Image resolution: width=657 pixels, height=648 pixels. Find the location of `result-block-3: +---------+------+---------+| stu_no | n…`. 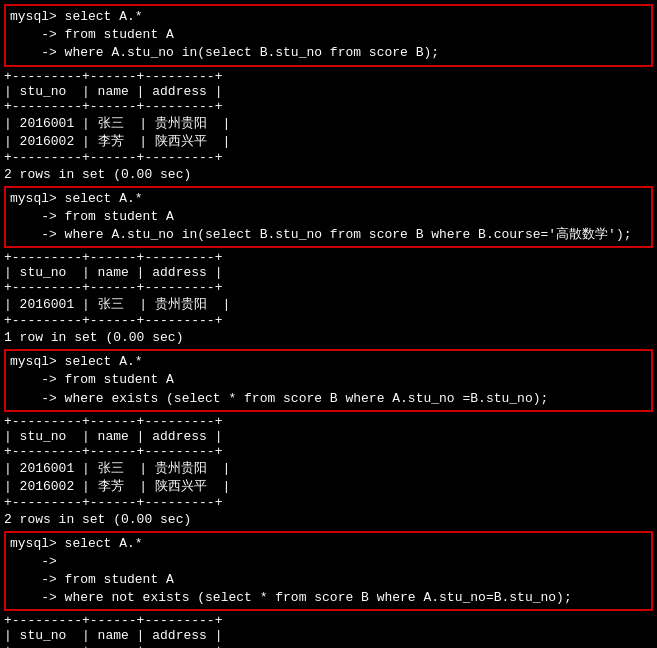

result-block-3: +---------+------+---------+| stu_no | n… is located at coordinates (328, 462).